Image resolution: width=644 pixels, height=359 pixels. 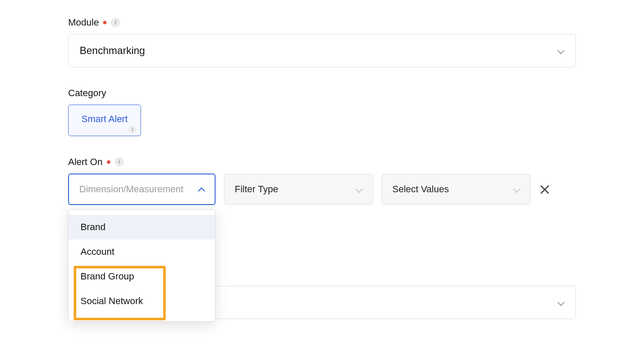 I want to click on dropdown-option-account: Account, so click(x=142, y=252).